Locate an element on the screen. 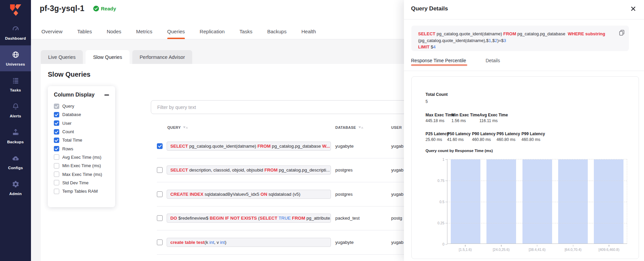 Image resolution: width=644 pixels, height=261 pixels. collapse-minus-icon is located at coordinates (107, 95).